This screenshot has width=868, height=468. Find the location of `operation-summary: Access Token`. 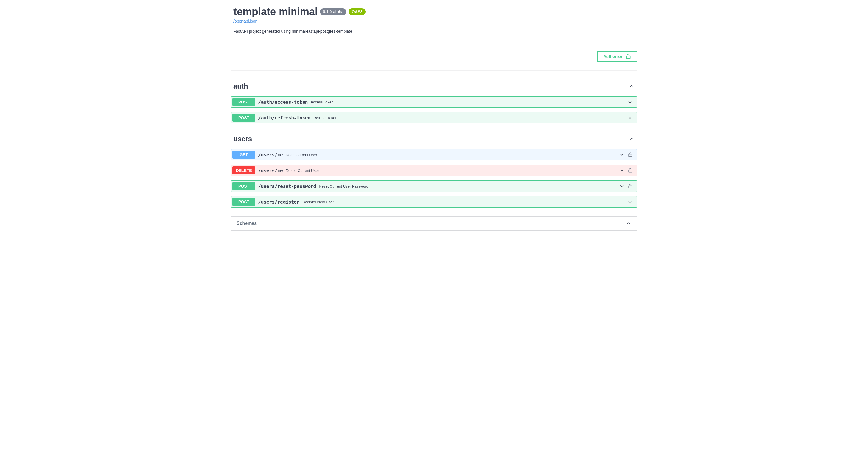

operation-summary: Access Token is located at coordinates (322, 102).